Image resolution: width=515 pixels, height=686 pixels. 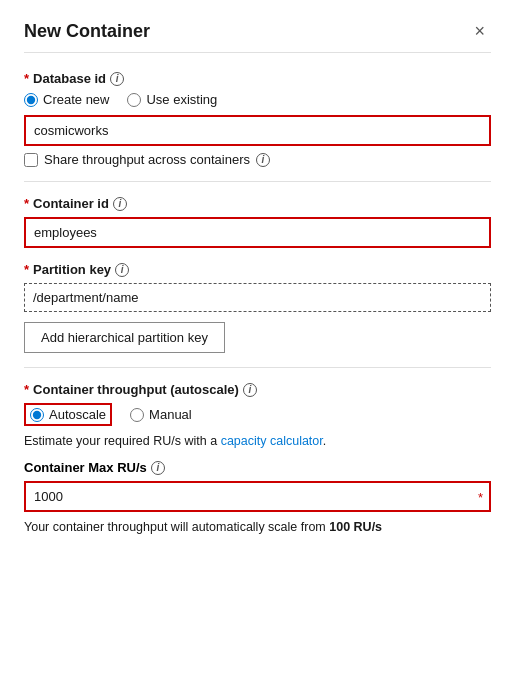 I want to click on dialog-header: New Container ×, so click(x=258, y=36).